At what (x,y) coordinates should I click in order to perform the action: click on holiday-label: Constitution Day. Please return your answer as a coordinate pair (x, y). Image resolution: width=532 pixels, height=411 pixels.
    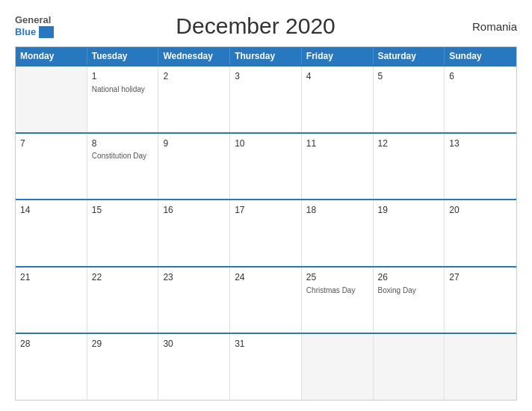
    Looking at the image, I should click on (123, 155).